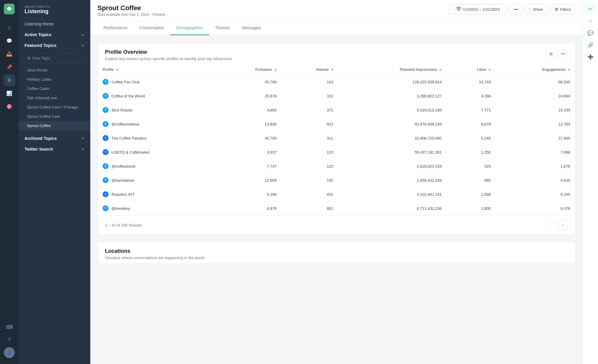  I want to click on profile-cell: T @coffeemelissa, so click(157, 124).